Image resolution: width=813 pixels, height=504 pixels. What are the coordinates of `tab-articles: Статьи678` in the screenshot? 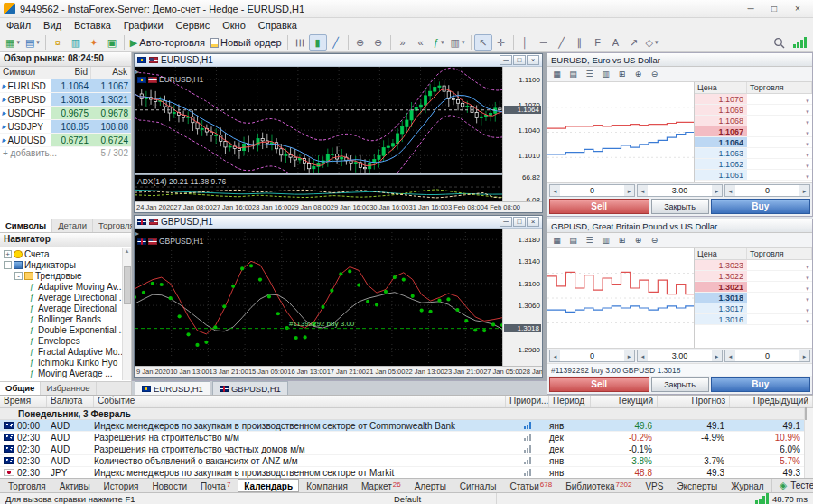 It's located at (531, 486).